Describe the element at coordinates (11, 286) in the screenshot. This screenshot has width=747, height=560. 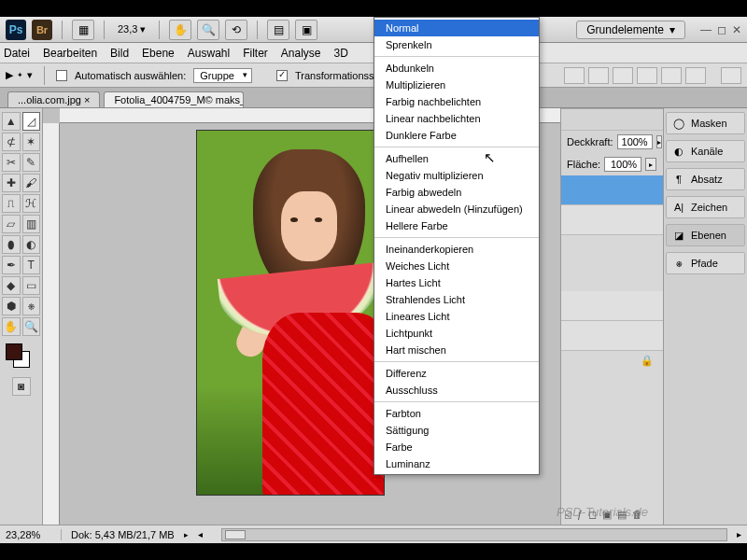
I see `path-select-tool: ◆` at that location.